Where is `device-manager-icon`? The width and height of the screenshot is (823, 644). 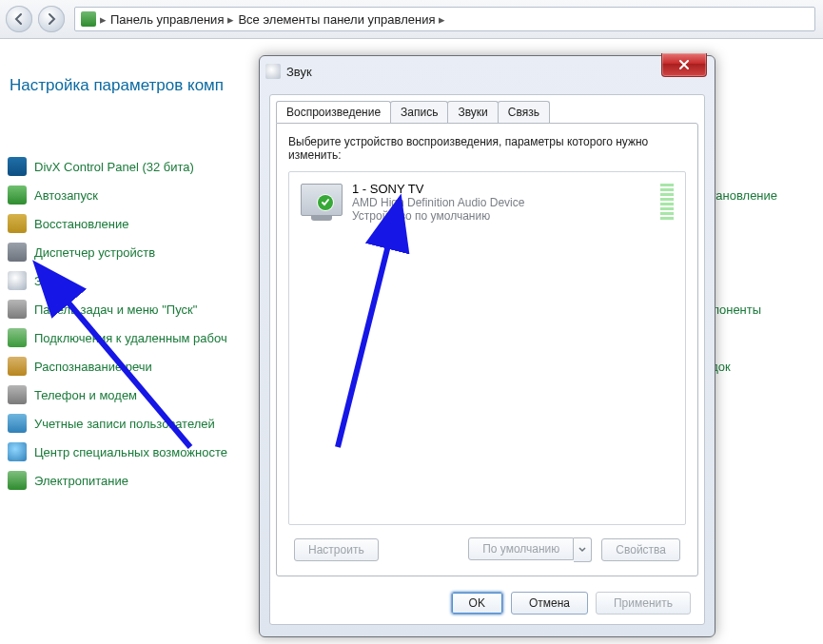
device-manager-icon is located at coordinates (17, 252).